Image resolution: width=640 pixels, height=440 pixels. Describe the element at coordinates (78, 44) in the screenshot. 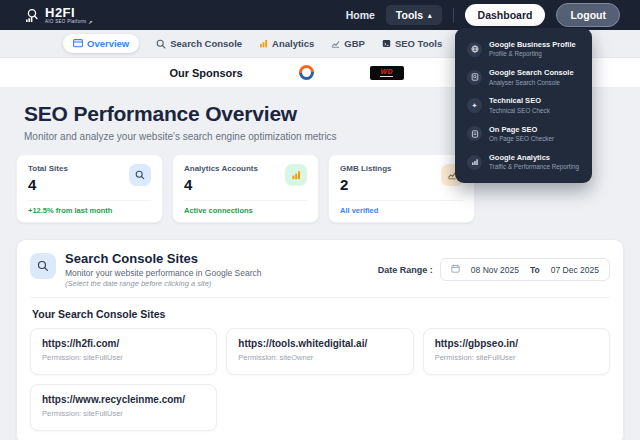

I see `overview-icon` at that location.